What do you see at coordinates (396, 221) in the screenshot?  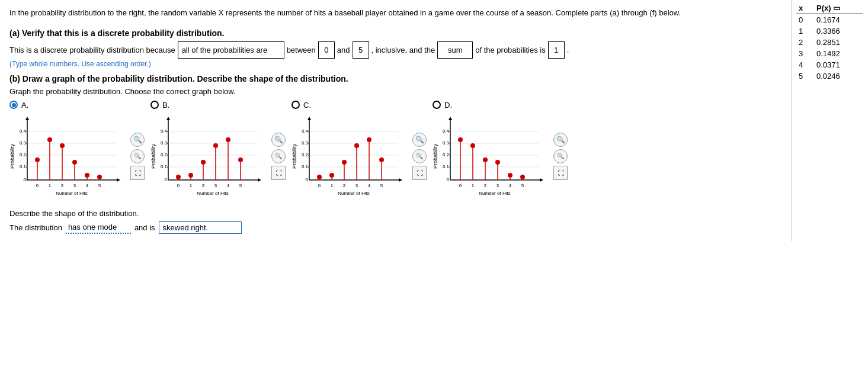 I see `distribution-shape: Describe the shape of the distribution. …` at bounding box center [396, 221].